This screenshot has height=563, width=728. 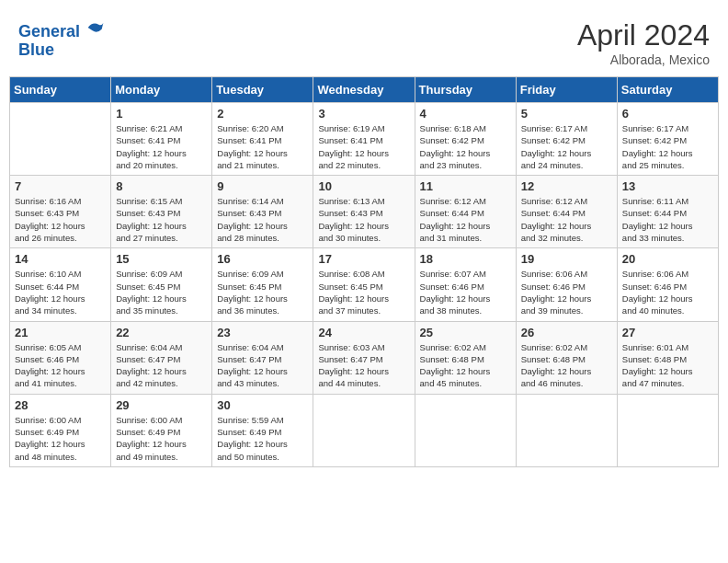 What do you see at coordinates (263, 219) in the screenshot?
I see `cell-info: Sunrise: 6:14 AM Sunset: 6:43 PM Dayligh…` at bounding box center [263, 219].